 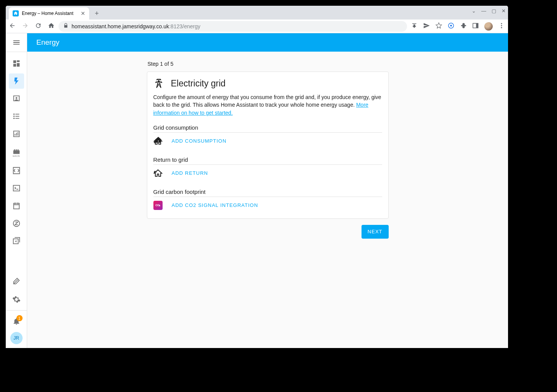 I want to click on section-return-title: Return to grid, so click(x=268, y=160).